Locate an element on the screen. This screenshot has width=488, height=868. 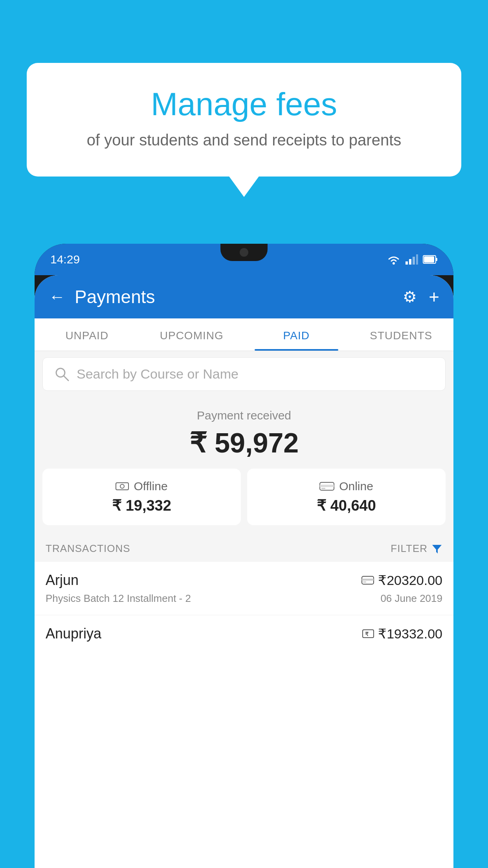
payment-summary: Payment received ₹ 59,972 Offline is located at coordinates (244, 465).